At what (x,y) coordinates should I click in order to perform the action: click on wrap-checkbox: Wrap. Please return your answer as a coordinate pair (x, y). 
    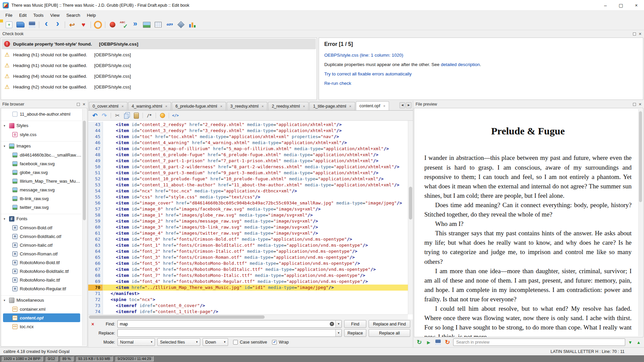
    Looking at the image, I should click on (280, 342).